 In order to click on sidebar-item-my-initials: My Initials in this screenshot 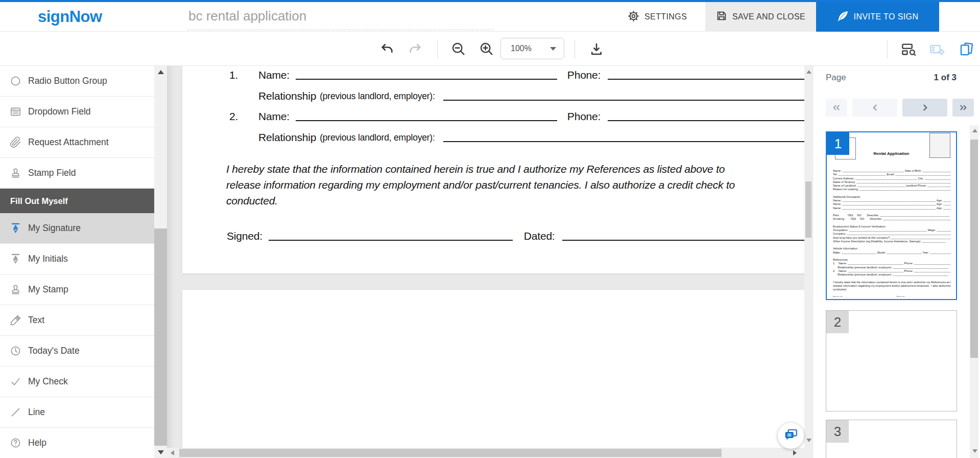, I will do `click(77, 259)`.